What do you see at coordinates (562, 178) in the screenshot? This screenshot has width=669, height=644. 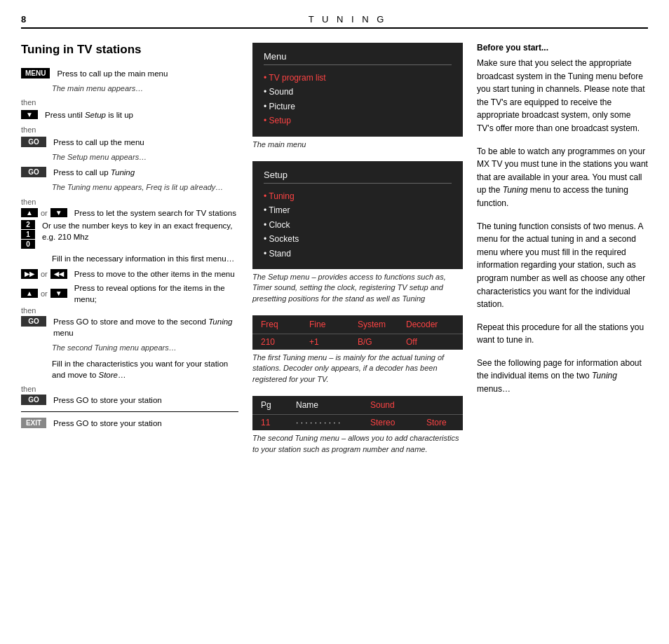 I see `right-para1: To be able to watch any programmes on yo…` at bounding box center [562, 178].